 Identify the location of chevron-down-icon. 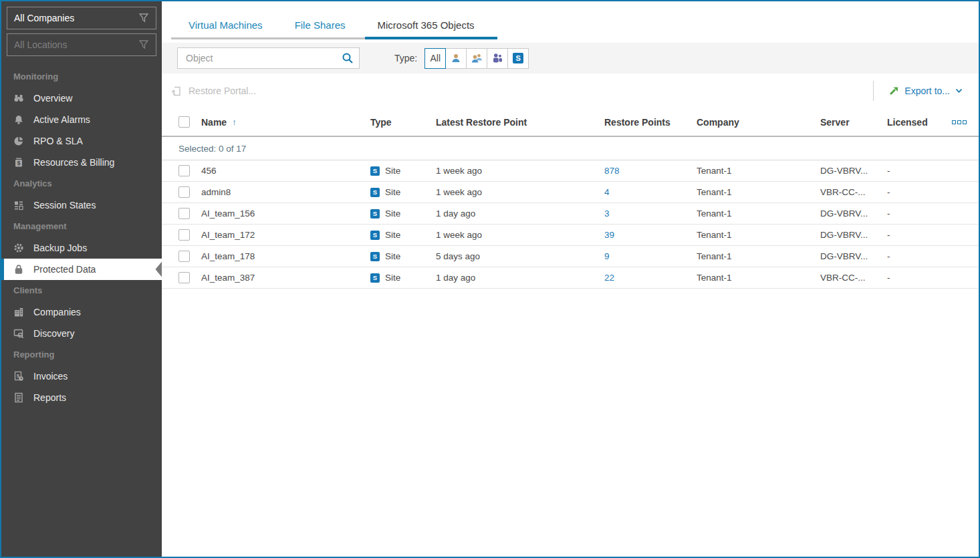
(959, 91).